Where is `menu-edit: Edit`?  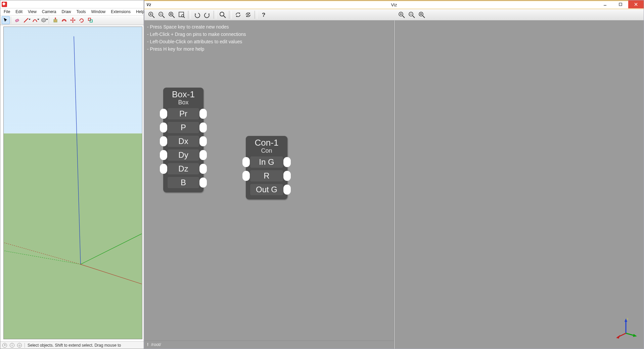 menu-edit: Edit is located at coordinates (19, 12).